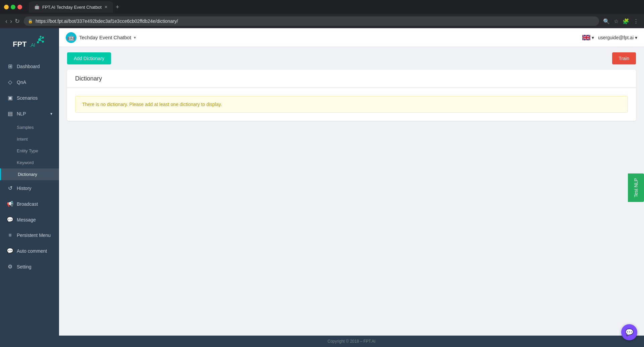 This screenshot has width=644, height=347. What do you see at coordinates (30, 204) in the screenshot?
I see `sidebar-item-broadcast: 📢 Broadcast` at bounding box center [30, 204].